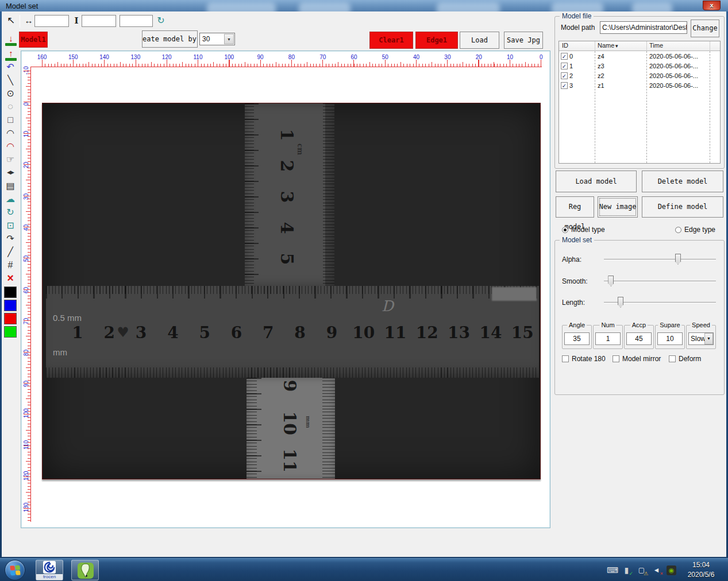 This screenshot has width=728, height=581. I want to click on color-blue-swatch, so click(10, 305).